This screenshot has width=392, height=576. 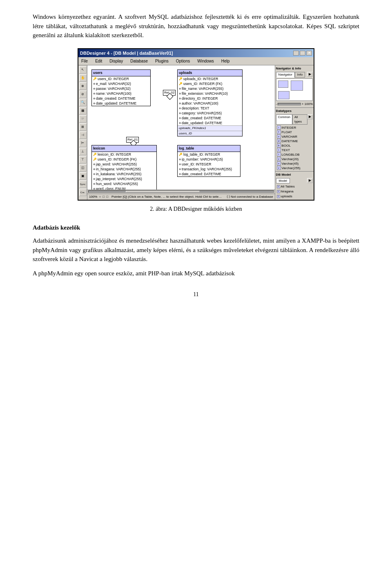 I want to click on nav-mini-lexicon, so click(x=284, y=95).